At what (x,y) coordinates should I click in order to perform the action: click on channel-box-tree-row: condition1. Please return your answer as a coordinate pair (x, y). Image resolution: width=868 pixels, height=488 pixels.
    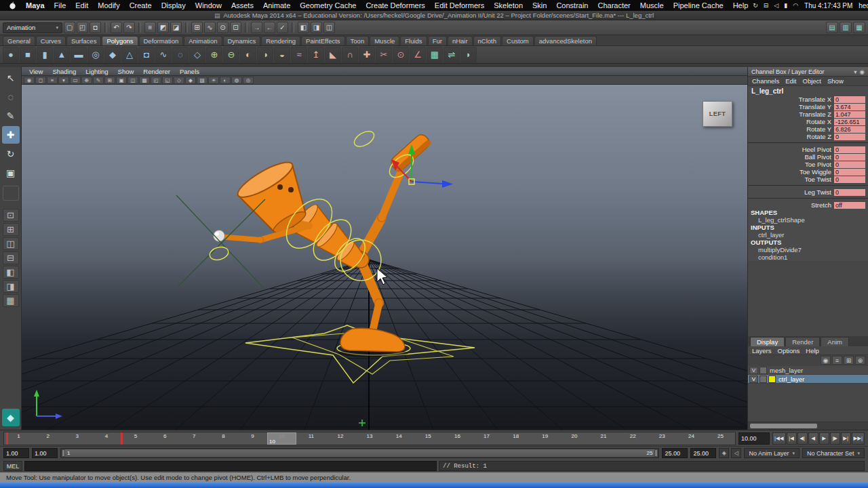
    Looking at the image, I should click on (808, 258).